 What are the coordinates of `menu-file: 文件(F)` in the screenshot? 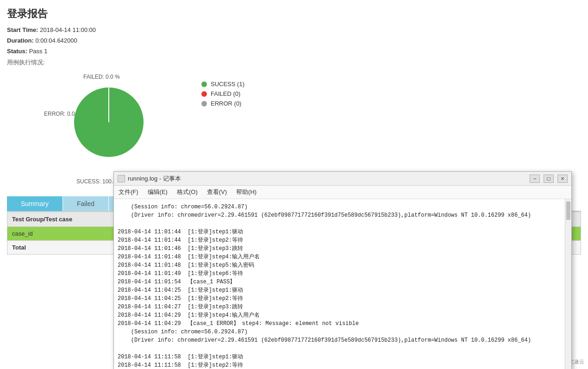 It's located at (129, 192).